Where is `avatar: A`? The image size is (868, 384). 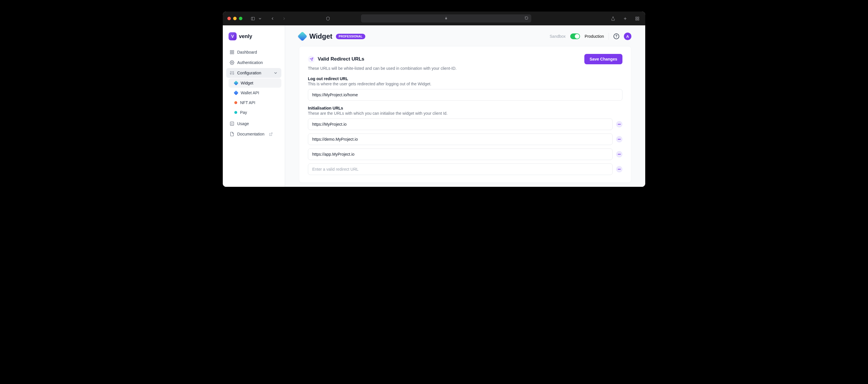 avatar: A is located at coordinates (628, 36).